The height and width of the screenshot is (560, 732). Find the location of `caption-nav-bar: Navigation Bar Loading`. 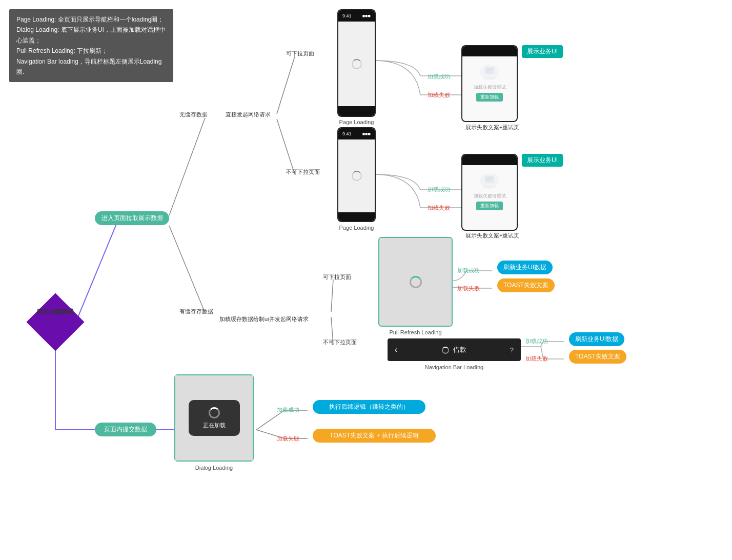

caption-nav-bar: Navigation Bar Loading is located at coordinates (454, 367).